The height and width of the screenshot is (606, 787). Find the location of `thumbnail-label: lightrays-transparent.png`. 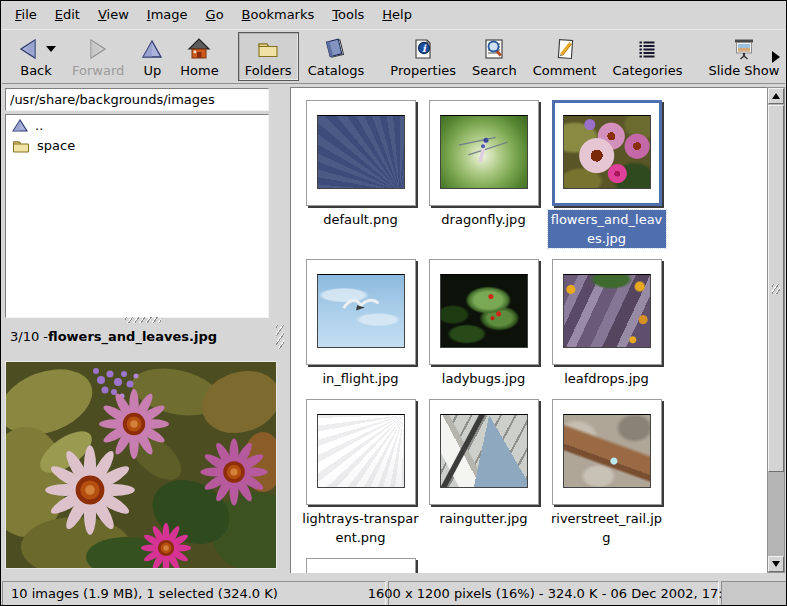

thumbnail-label: lightrays-transparent.png is located at coordinates (361, 528).